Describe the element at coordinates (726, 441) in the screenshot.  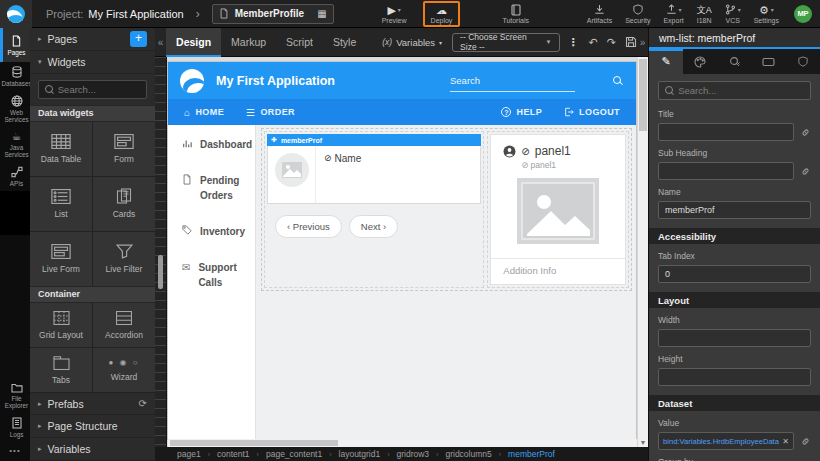
I see `value-binding-field: bind:Variables.HrdbEmployeeData.data ✕` at that location.